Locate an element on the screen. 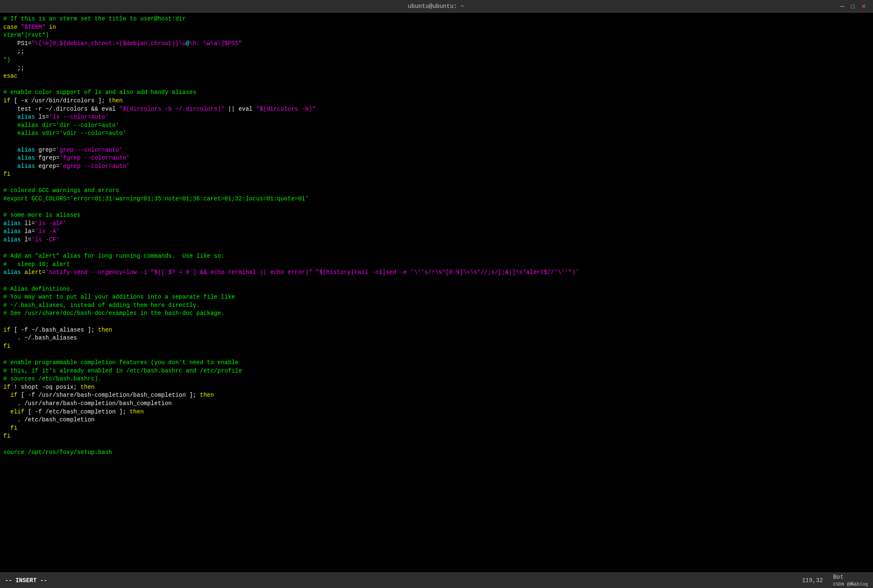 This screenshot has height=588, width=873. code-line-47: if [ -f /usr/share/bash-completion/bash_… is located at coordinates (436, 395).